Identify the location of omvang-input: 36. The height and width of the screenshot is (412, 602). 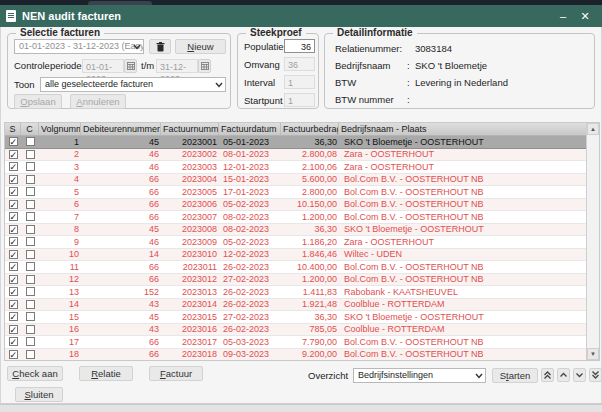
(300, 64).